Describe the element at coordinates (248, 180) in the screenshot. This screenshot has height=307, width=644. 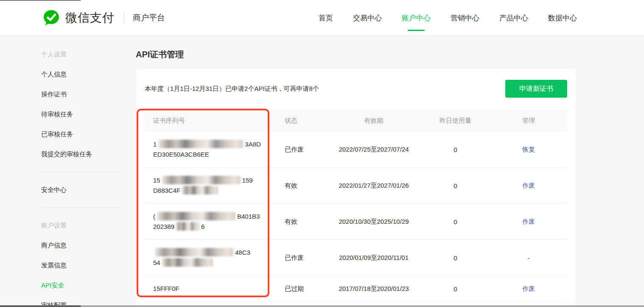
I see `serial-text: 159` at that location.